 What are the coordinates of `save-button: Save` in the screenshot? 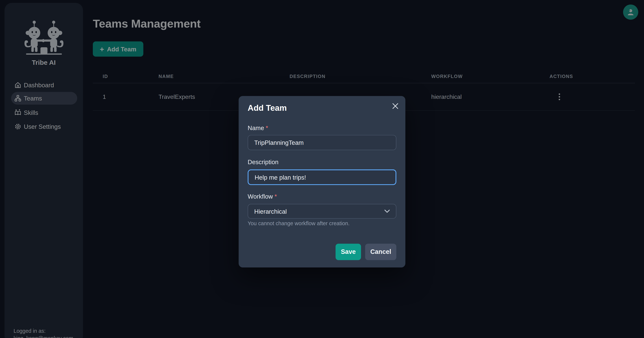 It's located at (348, 252).